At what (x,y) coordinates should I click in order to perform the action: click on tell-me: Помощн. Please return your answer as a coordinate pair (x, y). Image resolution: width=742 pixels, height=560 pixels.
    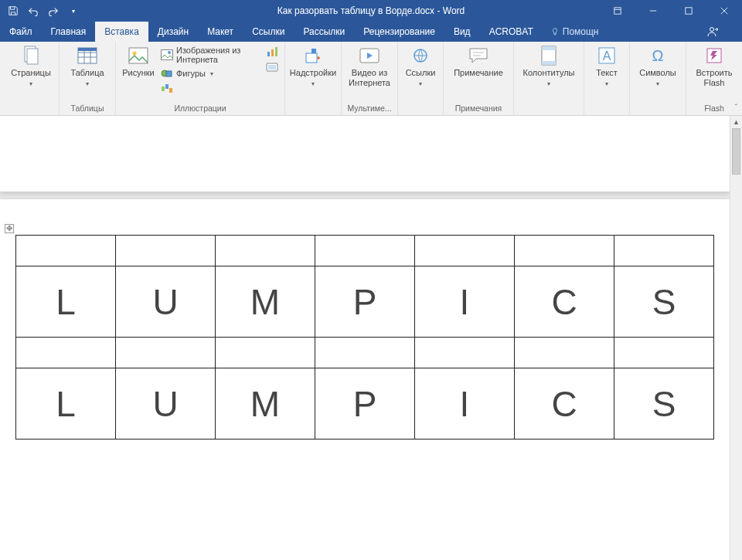
    Looking at the image, I should click on (575, 32).